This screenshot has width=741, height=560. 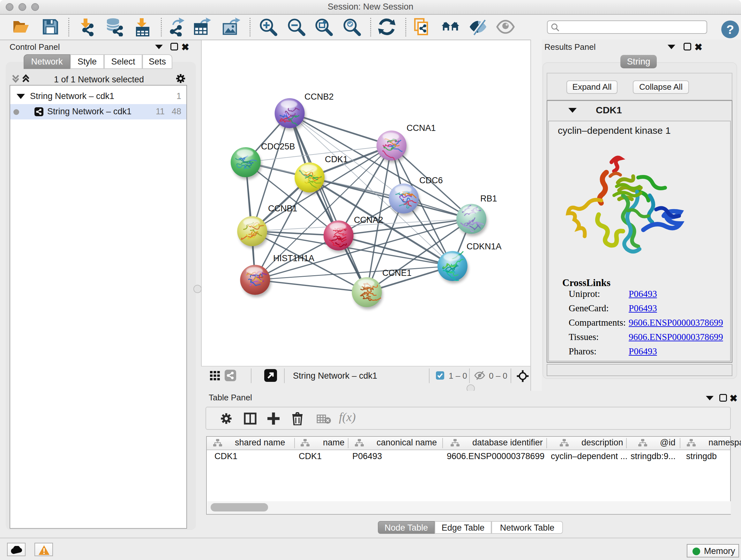 I want to click on svg-text: CDK1, so click(x=336, y=160).